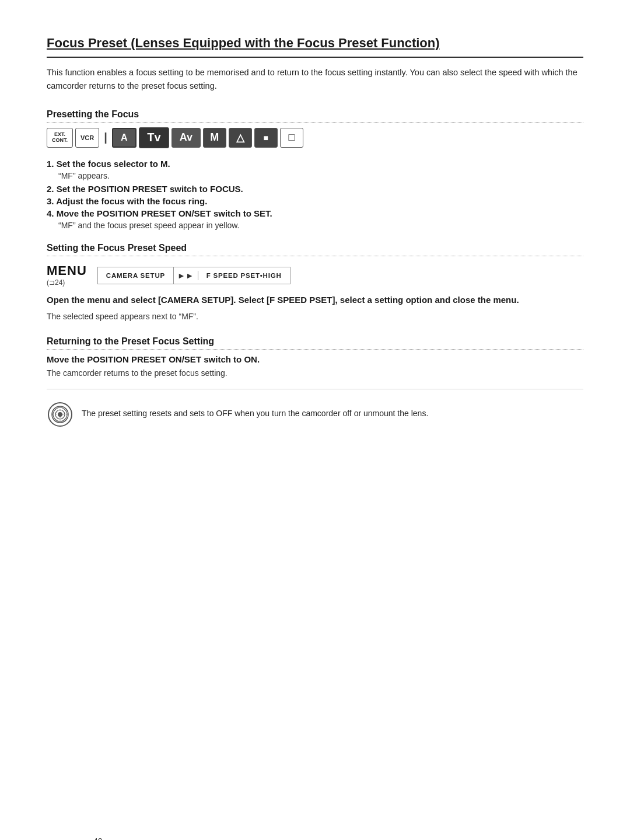 This screenshot has height=840, width=630. Describe the element at coordinates (66, 271) in the screenshot. I see `menu-word: MENU` at that location.